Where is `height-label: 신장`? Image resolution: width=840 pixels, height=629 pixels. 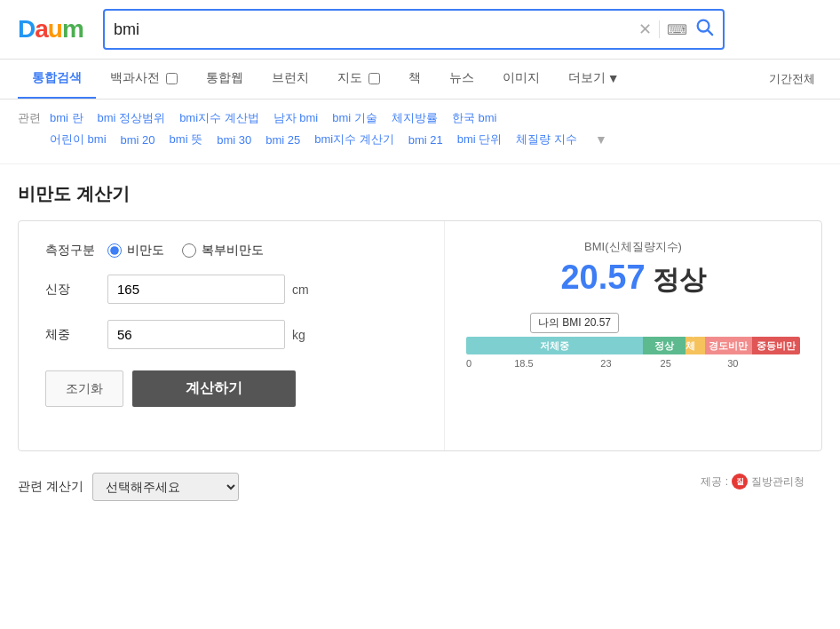
height-label: 신장 is located at coordinates (76, 290).